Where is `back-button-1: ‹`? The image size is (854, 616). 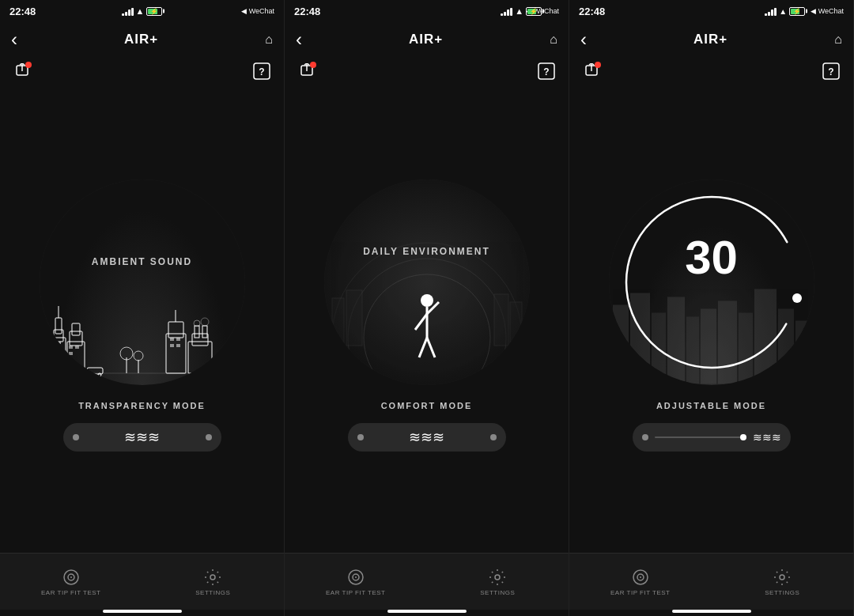 back-button-1: ‹ is located at coordinates (14, 40).